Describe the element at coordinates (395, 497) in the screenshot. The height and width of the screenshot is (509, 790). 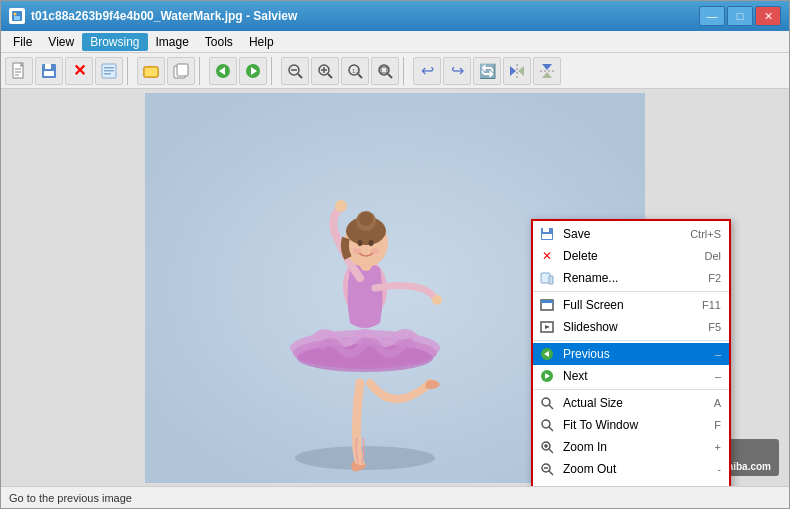
I see `status-bar: Go to the previous image` at that location.